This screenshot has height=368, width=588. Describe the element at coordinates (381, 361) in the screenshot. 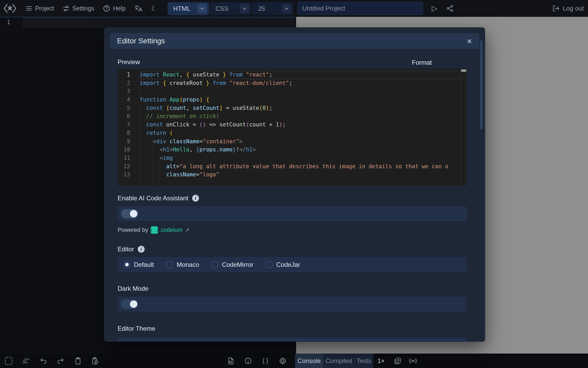

I see `zoom-level: 1×` at that location.